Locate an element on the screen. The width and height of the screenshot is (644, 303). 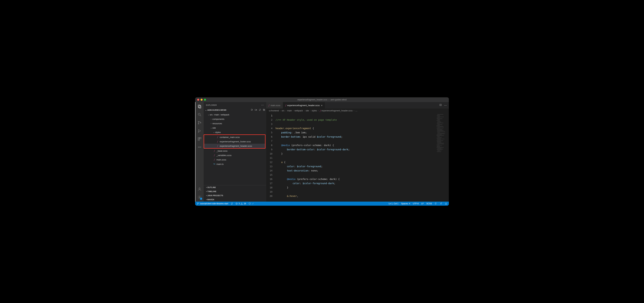
tree-folder-components: ›components is located at coordinates (235, 119).